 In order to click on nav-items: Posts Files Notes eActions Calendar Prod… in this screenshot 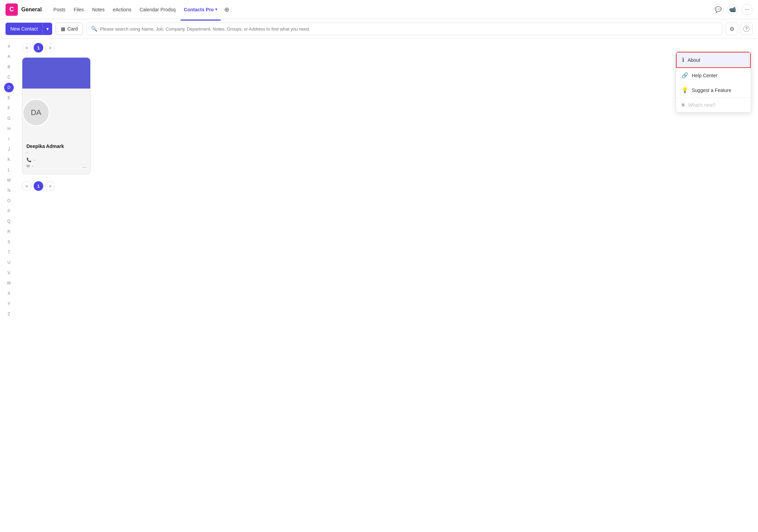, I will do `click(381, 10)`.